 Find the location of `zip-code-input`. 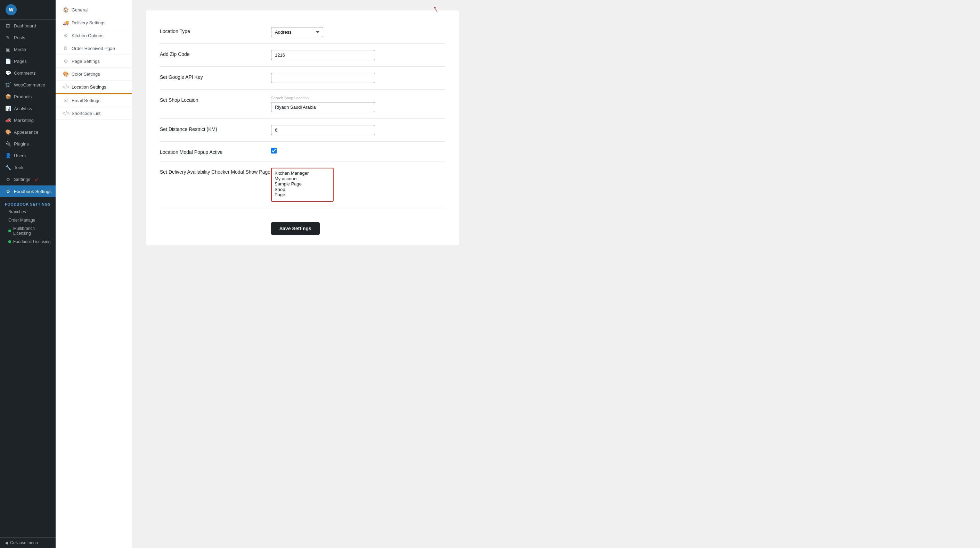

zip-code-input is located at coordinates (323, 55).